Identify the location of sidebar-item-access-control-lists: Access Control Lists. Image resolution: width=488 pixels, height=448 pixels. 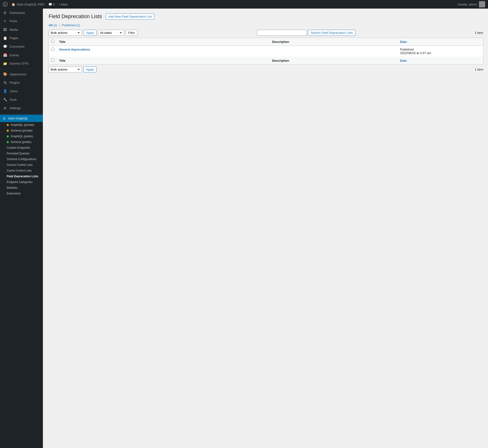
(21, 165).